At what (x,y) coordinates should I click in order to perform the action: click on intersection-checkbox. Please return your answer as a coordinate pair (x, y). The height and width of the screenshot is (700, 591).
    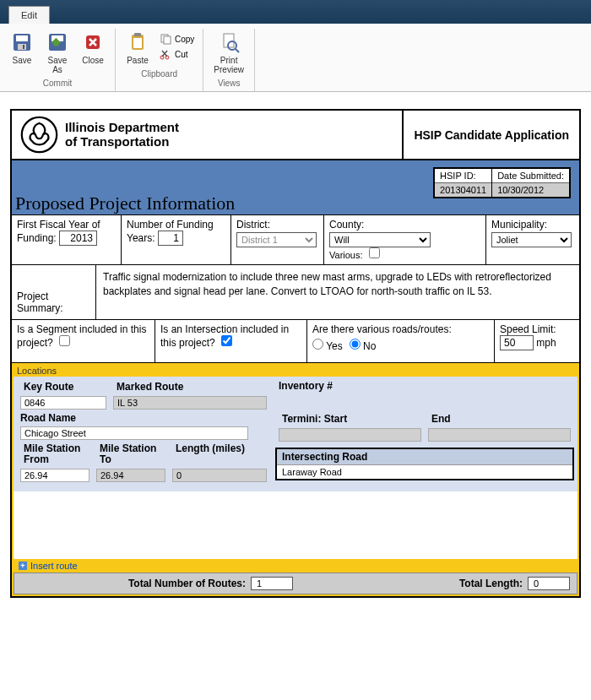
    Looking at the image, I should click on (226, 341).